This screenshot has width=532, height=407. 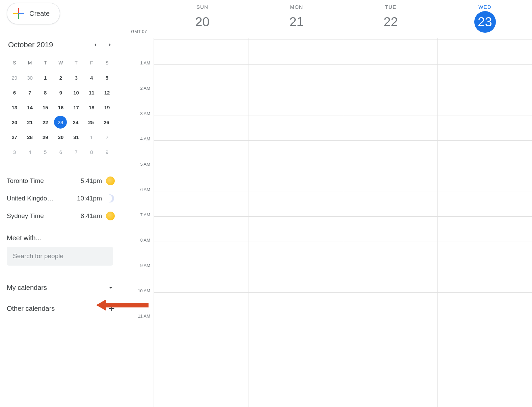 I want to click on time-gutter: 1 AM2 AM3 AM4 AM5 AM6 AM7 AM8 AM9 AM10 A…, so click(x=138, y=222).